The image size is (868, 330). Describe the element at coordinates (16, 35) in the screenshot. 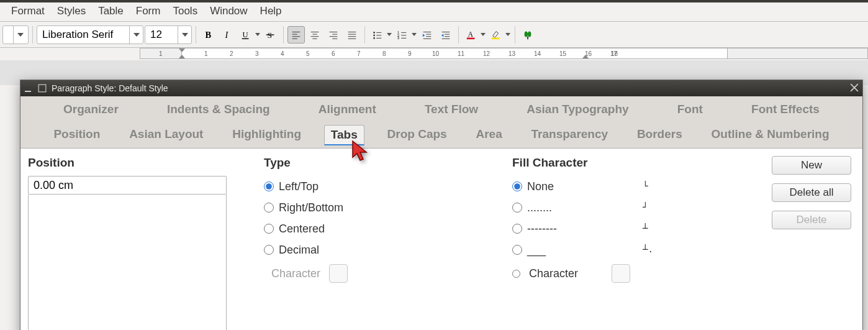

I see `para-style-dropdown` at that location.